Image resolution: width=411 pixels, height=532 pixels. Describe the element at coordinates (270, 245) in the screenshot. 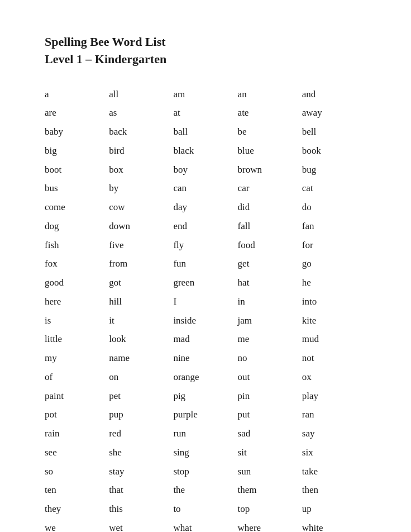

I see `word-cell: food` at that location.